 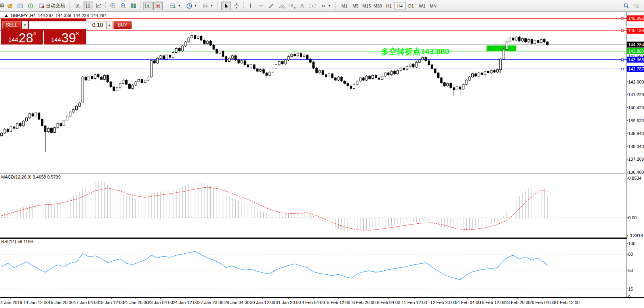 What do you see at coordinates (208, 6) in the screenshot?
I see `templates-button: ▼` at bounding box center [208, 6].